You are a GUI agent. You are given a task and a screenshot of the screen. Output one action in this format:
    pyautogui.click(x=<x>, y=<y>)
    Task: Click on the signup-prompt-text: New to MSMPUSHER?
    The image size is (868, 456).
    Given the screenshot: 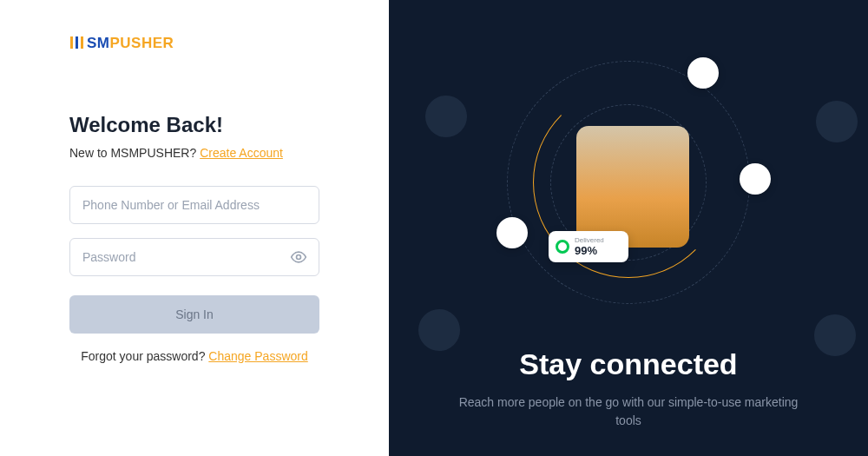 What is the action you would take?
    pyautogui.click(x=135, y=153)
    